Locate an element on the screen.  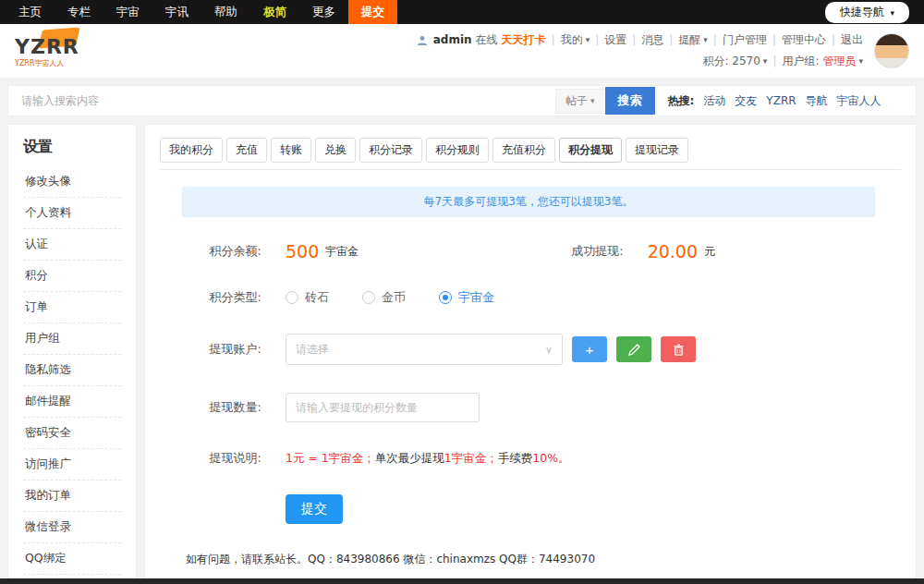
search-type-dropdown: 帖子 ▾ is located at coordinates (580, 102).